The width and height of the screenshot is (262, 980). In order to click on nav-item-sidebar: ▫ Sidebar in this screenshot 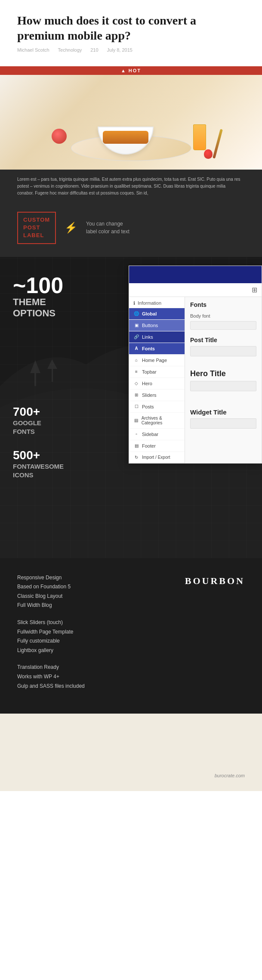, I will do `click(157, 435)`.